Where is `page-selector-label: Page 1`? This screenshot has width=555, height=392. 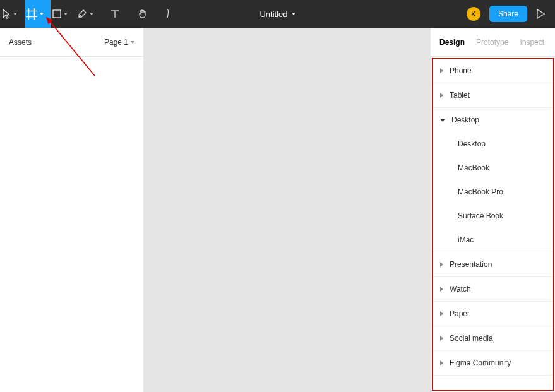 page-selector-label: Page 1 is located at coordinates (116, 42).